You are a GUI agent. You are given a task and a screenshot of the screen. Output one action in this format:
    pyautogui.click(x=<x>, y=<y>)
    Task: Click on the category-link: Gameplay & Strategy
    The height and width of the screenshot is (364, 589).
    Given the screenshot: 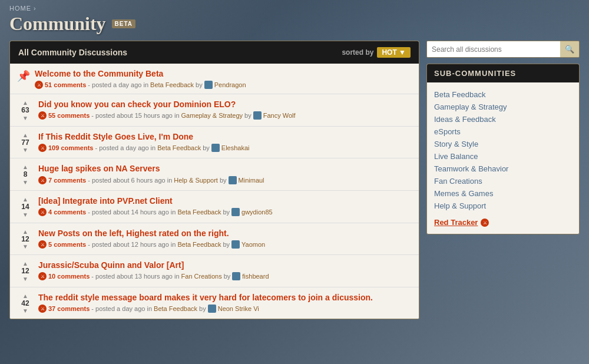 What is the action you would take?
    pyautogui.click(x=212, y=115)
    